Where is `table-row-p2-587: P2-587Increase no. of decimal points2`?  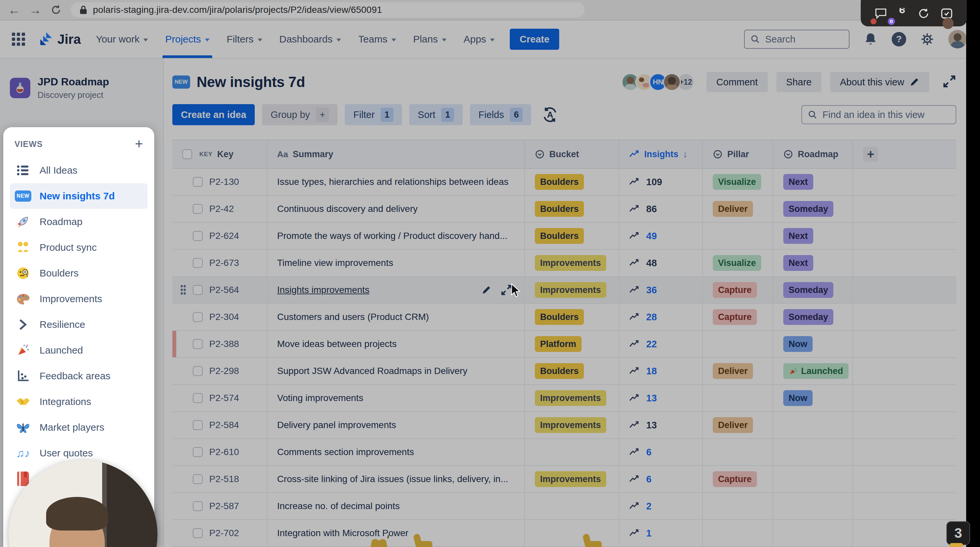
table-row-p2-587: P2-587Increase no. of decimal points2 is located at coordinates (565, 507).